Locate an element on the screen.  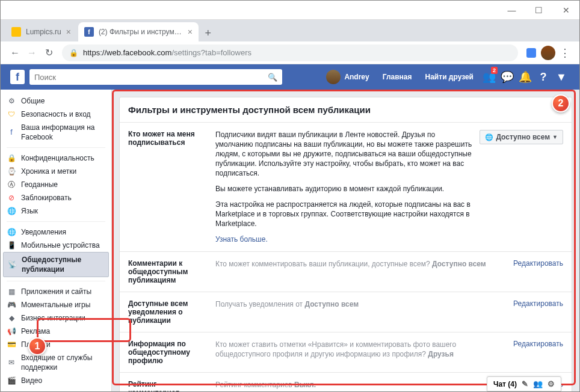
sidebar-item: 📡Общедоступные публикации is located at coordinates (56, 265).